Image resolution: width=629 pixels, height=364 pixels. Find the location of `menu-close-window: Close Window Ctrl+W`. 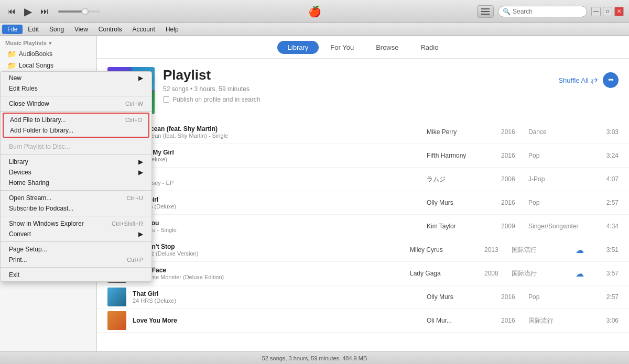

menu-close-window: Close Window Ctrl+W is located at coordinates (76, 104).